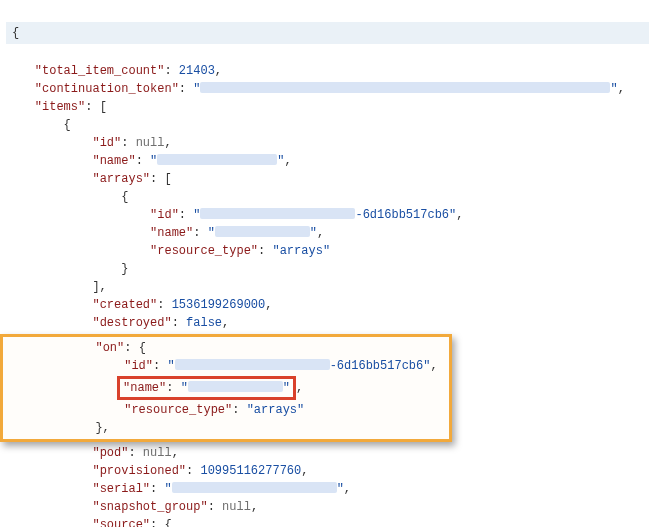  What do you see at coordinates (219, 305) in the screenshot?
I see `val-created: 1536199269000` at bounding box center [219, 305].